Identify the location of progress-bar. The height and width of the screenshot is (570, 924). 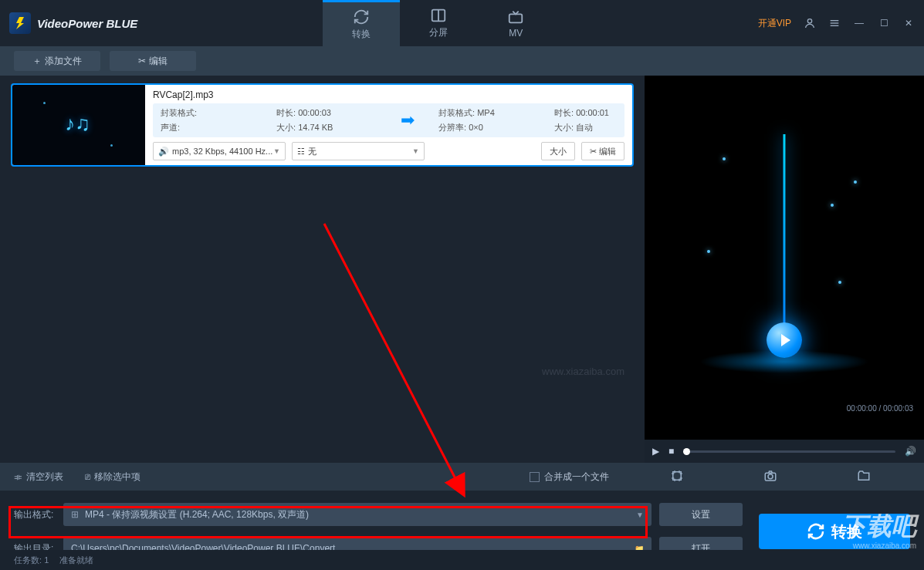
(789, 452).